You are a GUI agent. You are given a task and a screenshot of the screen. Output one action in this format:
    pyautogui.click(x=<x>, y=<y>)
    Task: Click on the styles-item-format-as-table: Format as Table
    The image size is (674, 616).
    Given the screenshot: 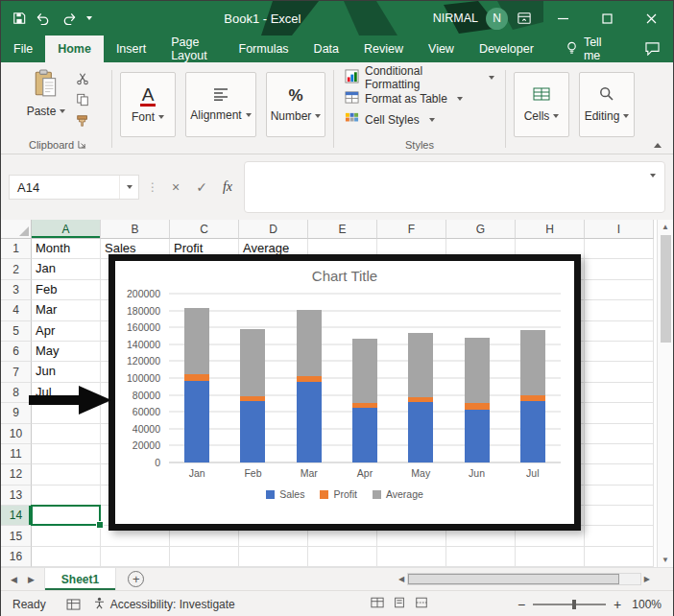 What is the action you would take?
    pyautogui.click(x=403, y=98)
    